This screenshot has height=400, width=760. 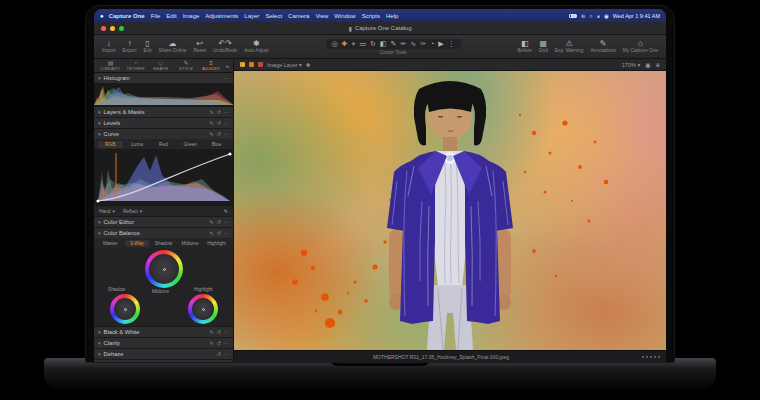 I want to click on menu-layer: Layer, so click(x=252, y=16).